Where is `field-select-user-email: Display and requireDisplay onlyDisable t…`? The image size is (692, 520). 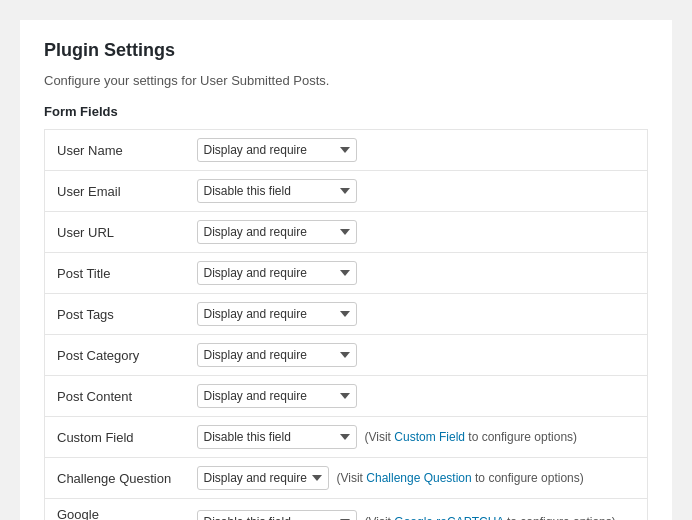
field-select-user-email: Display and requireDisplay onlyDisable t… is located at coordinates (277, 191).